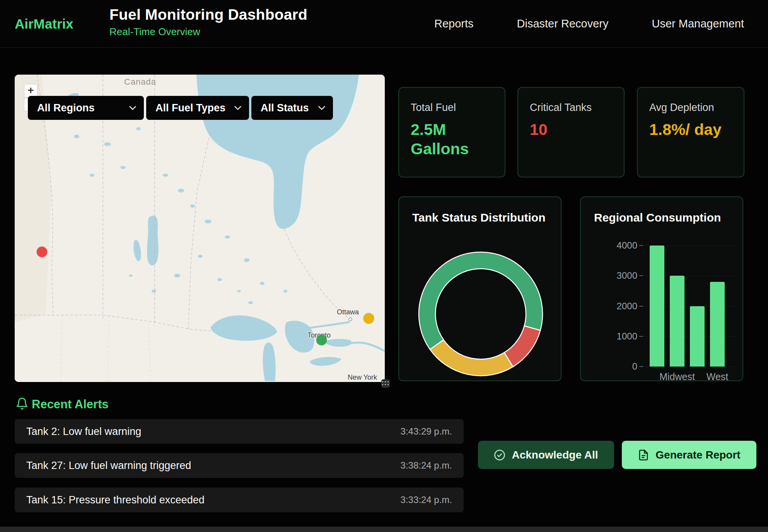 The height and width of the screenshot is (532, 768). I want to click on fuel-type-filter-select: All Fuel Types, so click(198, 108).